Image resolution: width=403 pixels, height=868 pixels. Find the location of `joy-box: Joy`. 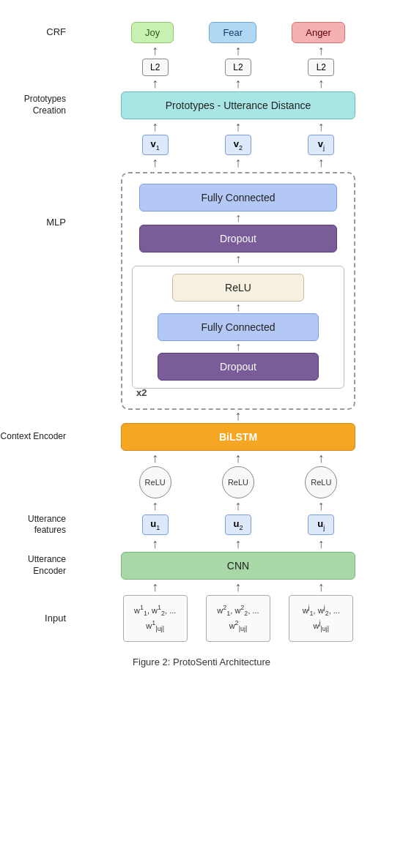

joy-box: Joy is located at coordinates (152, 32).